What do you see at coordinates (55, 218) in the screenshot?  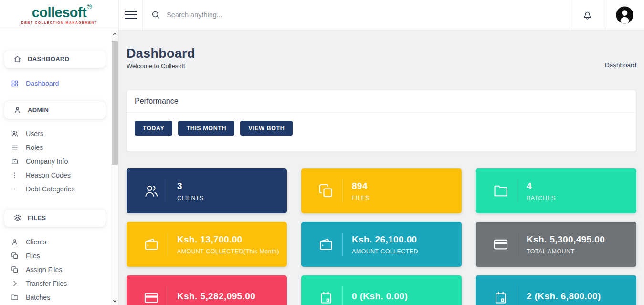 I see `section-header-files: FILES` at bounding box center [55, 218].